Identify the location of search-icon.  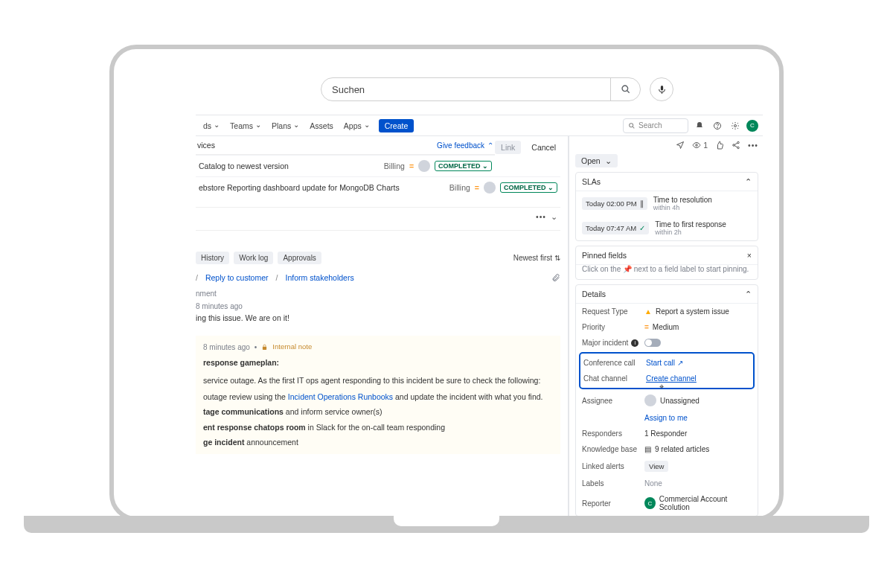
(625, 89).